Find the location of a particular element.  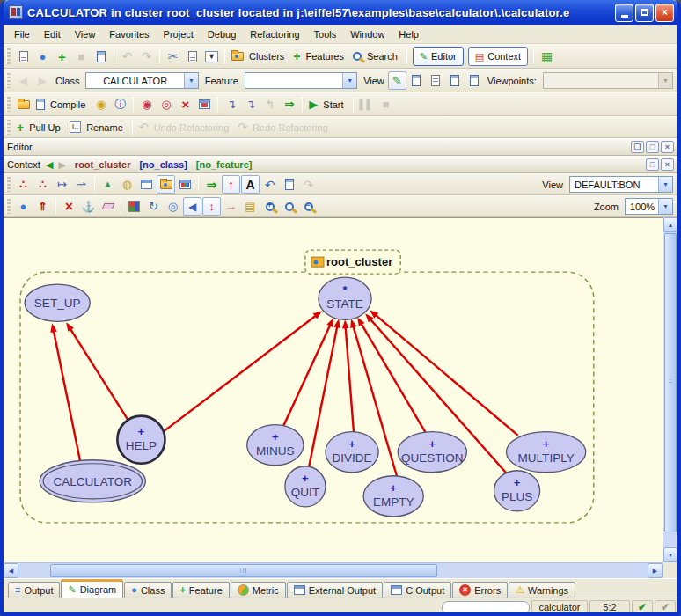

compile-toolbar-grip is located at coordinates (9, 105).